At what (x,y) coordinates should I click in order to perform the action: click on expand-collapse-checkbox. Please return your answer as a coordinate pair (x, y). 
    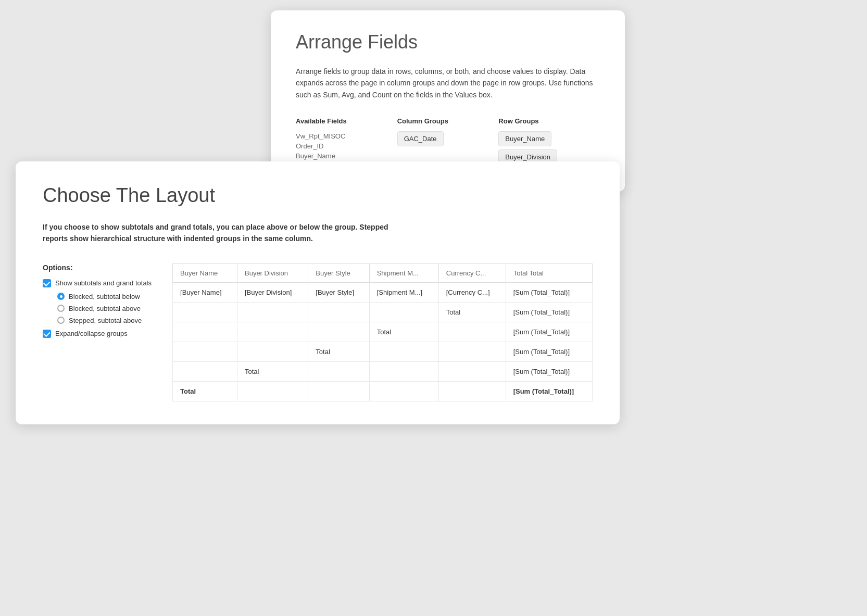
    Looking at the image, I should click on (47, 334).